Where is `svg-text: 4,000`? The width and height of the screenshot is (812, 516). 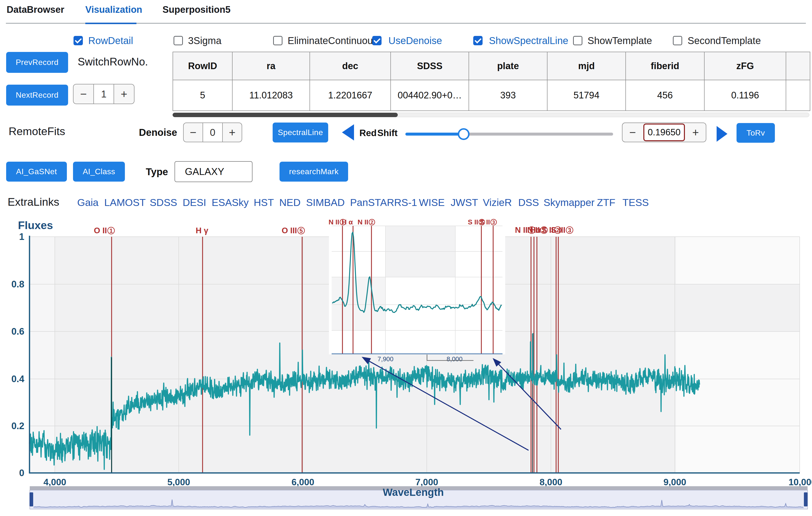
svg-text: 4,000 is located at coordinates (55, 482).